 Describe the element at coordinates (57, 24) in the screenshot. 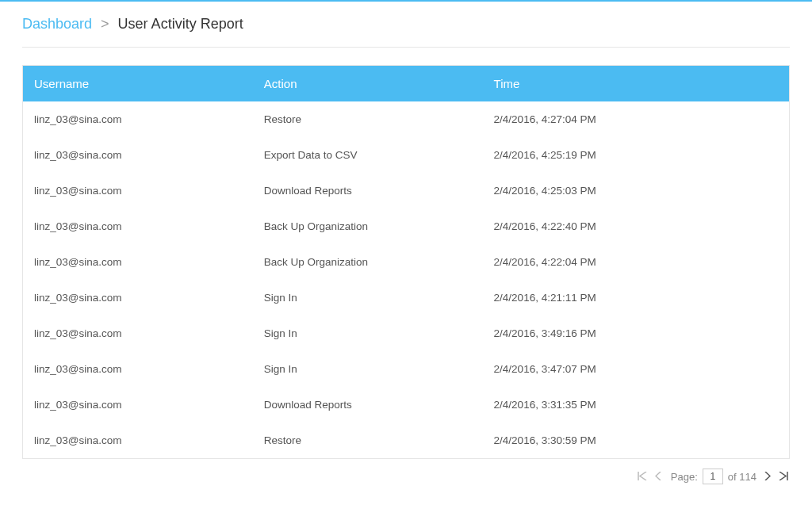

I see `breadcrumb-dashboard-link: Dashboard` at that location.